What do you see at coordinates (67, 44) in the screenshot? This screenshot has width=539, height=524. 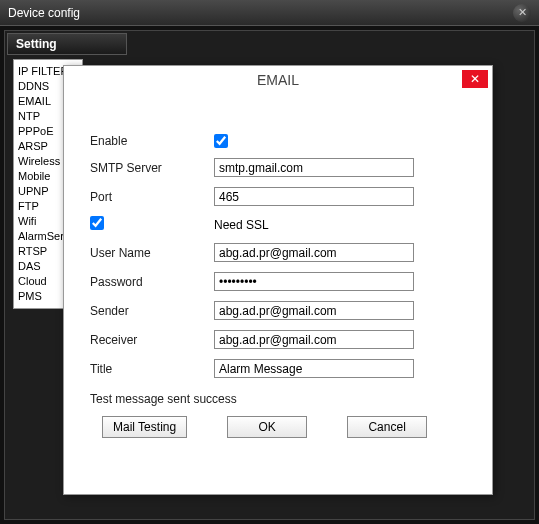 I see `settings-header: Setting` at bounding box center [67, 44].